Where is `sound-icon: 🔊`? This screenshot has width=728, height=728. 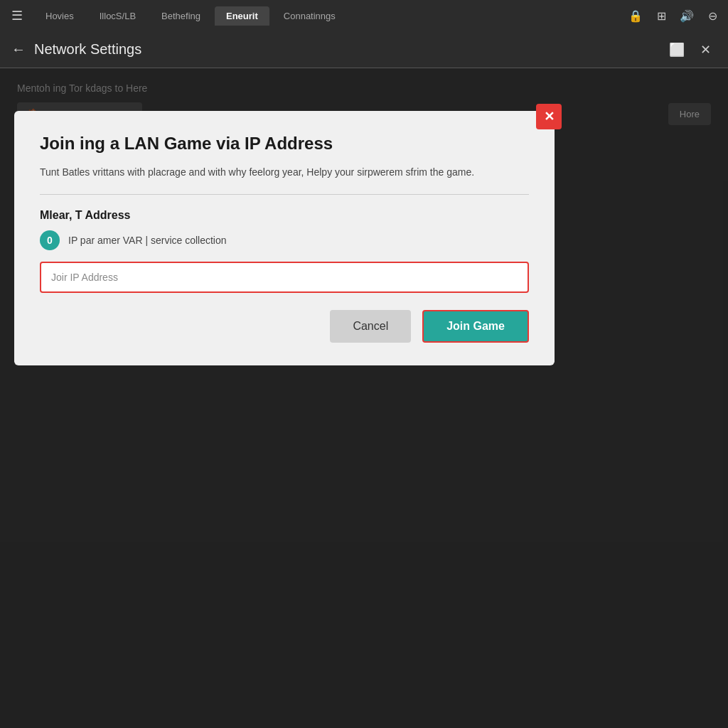
sound-icon: 🔊 is located at coordinates (687, 16).